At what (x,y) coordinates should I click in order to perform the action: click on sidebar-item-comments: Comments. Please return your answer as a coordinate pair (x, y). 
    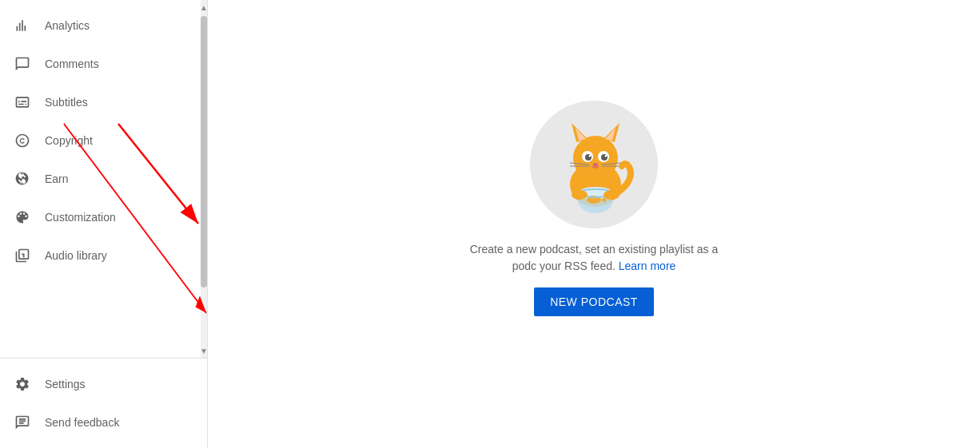
    Looking at the image, I should click on (104, 64).